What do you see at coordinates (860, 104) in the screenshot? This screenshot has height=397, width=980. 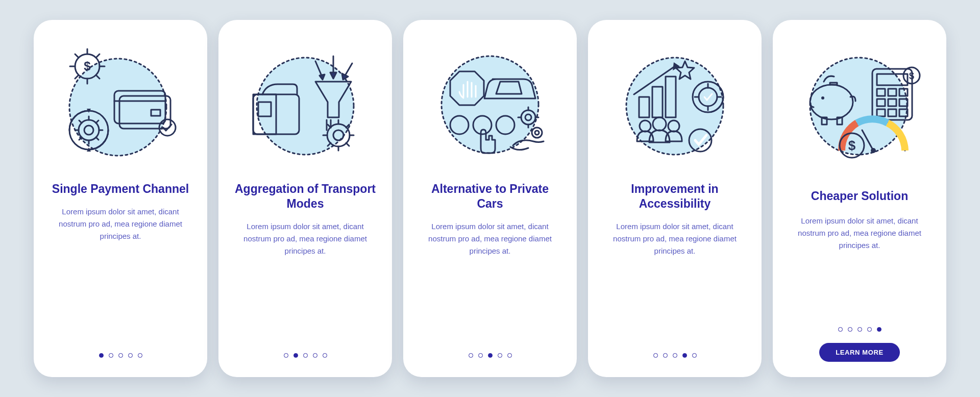 I see `illustration-cheaper: $ $` at bounding box center [860, 104].